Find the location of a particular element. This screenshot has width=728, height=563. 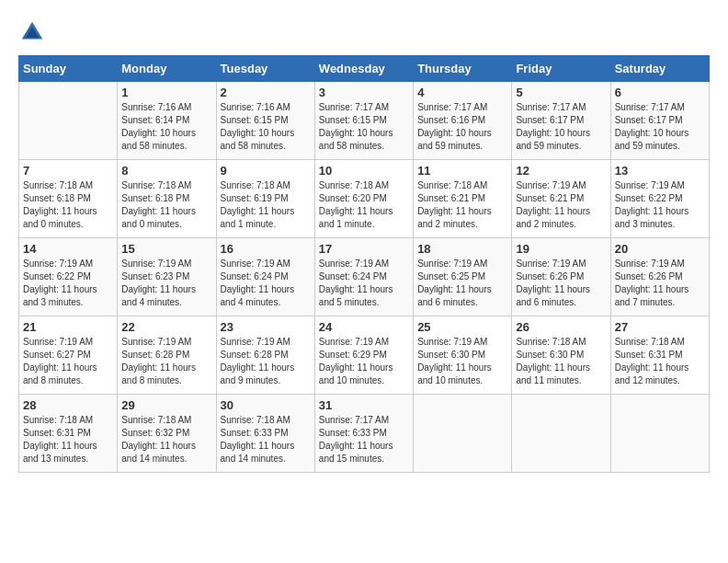

calendar-cell: 13Sunrise: 7:19 AM Sunset: 6:22 PM Dayli… is located at coordinates (660, 199).